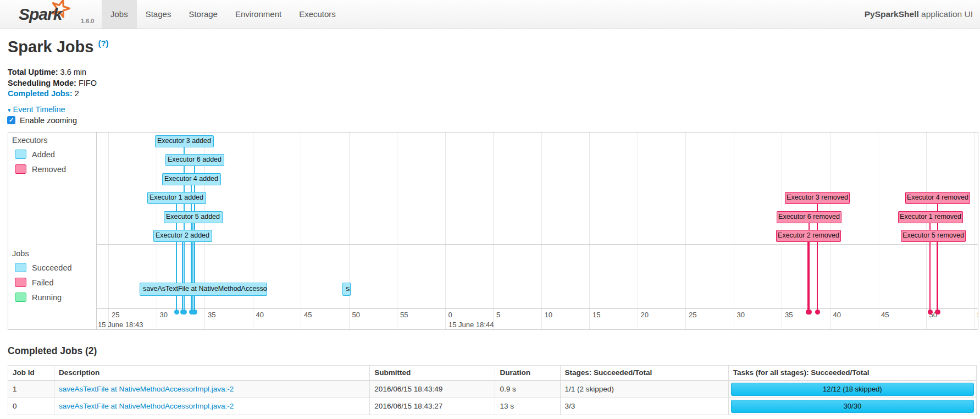  What do you see at coordinates (40, 14) in the screenshot?
I see `spark-logo-text: Spark` at bounding box center [40, 14].